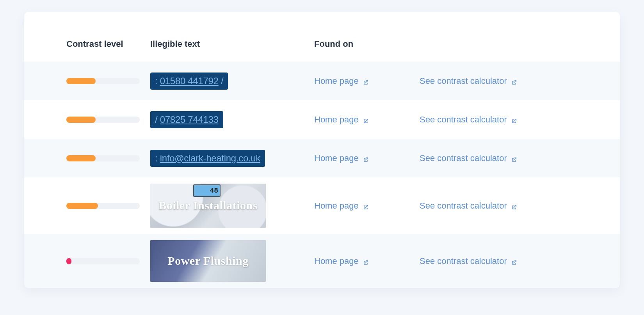 The width and height of the screenshot is (644, 315). Describe the element at coordinates (221, 81) in the screenshot. I see `sample-suffix: /` at that location.